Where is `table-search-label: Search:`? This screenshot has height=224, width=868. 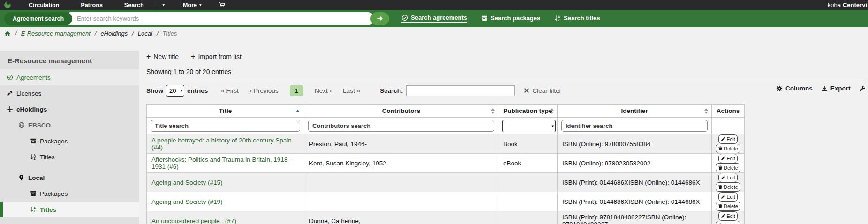
table-search-label: Search: is located at coordinates (392, 91).